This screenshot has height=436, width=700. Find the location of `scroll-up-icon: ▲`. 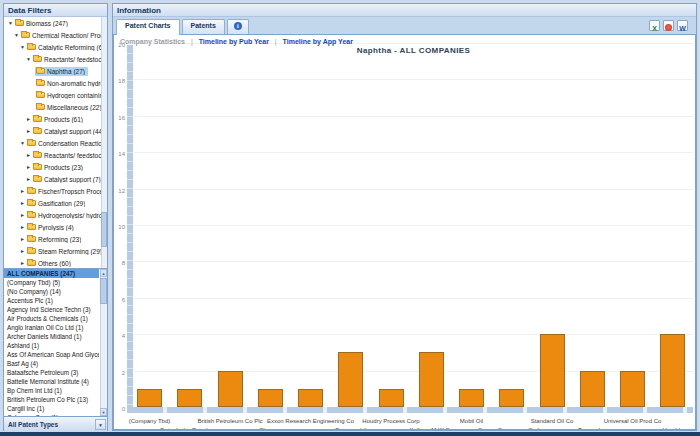

scroll-up-icon: ▲ is located at coordinates (104, 273).